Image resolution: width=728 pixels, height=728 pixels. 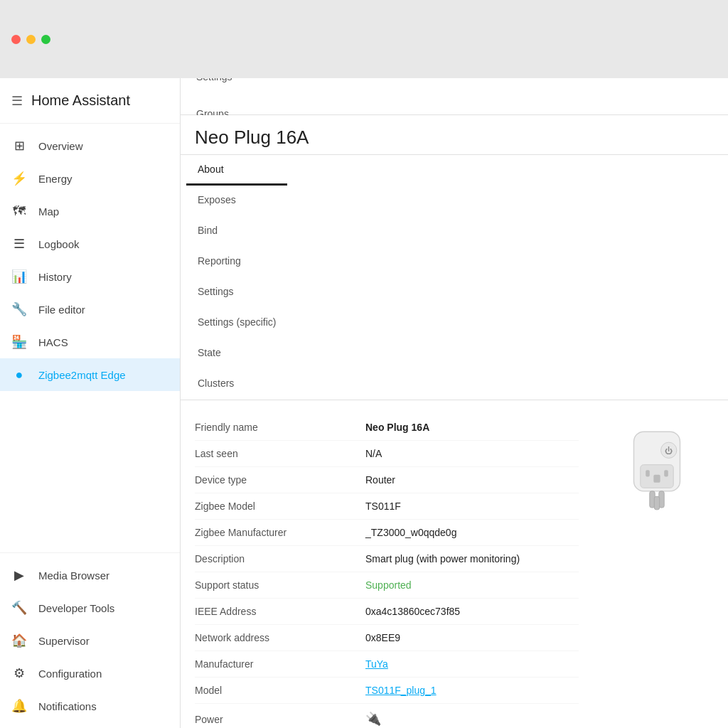 I want to click on field-label: Last seen, so click(x=280, y=454).